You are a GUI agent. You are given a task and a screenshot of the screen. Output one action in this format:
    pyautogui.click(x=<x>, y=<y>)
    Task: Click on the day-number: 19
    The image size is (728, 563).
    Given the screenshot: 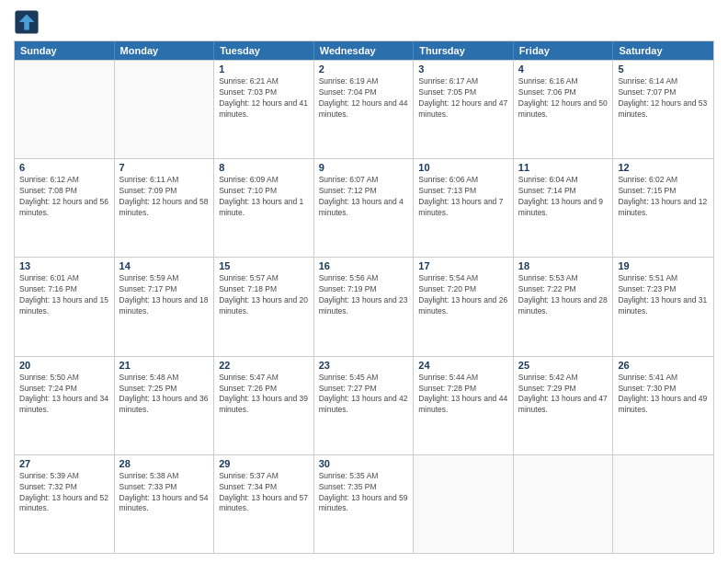 What is the action you would take?
    pyautogui.click(x=664, y=266)
    